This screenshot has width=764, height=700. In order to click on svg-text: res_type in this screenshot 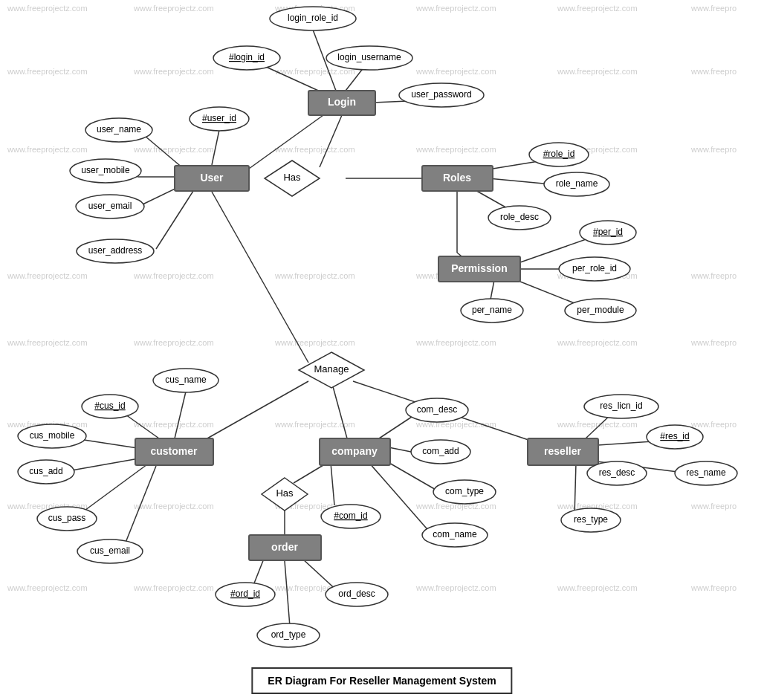, I will do `click(591, 519)`.